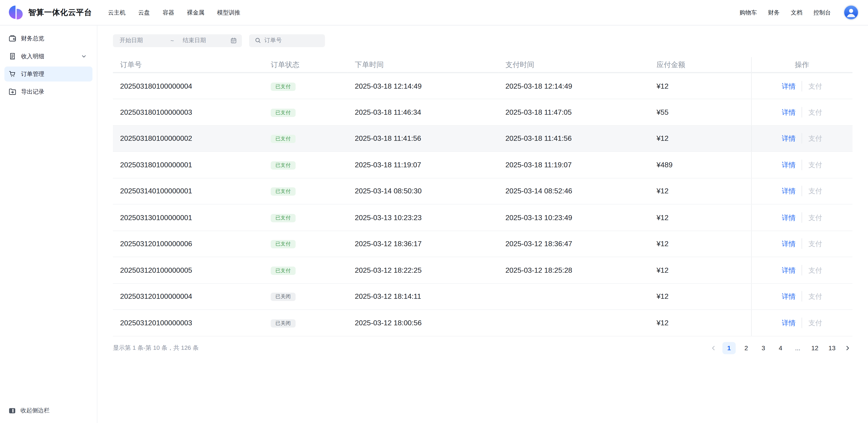  Describe the element at coordinates (283, 297) in the screenshot. I see `status-badge: 已关闭` at that location.